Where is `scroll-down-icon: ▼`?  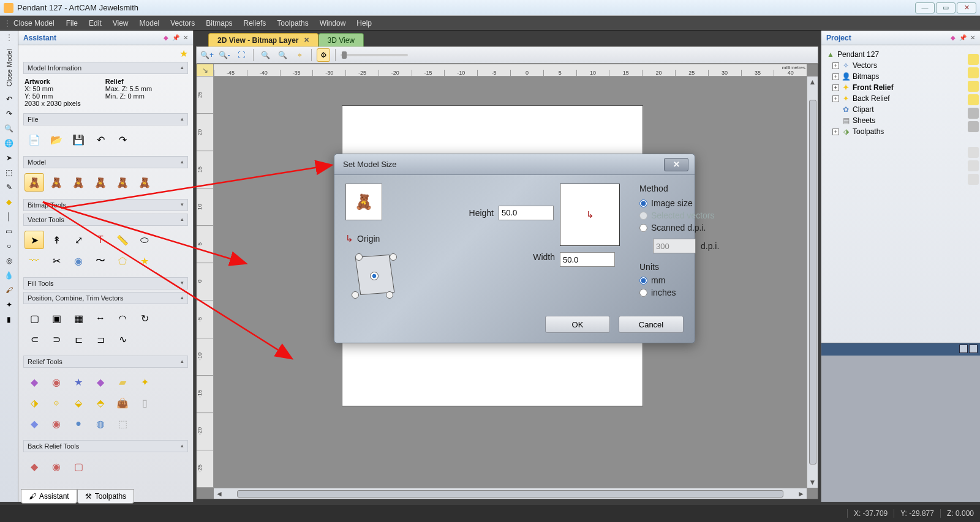
scroll-down-icon: ▼ is located at coordinates (813, 482).